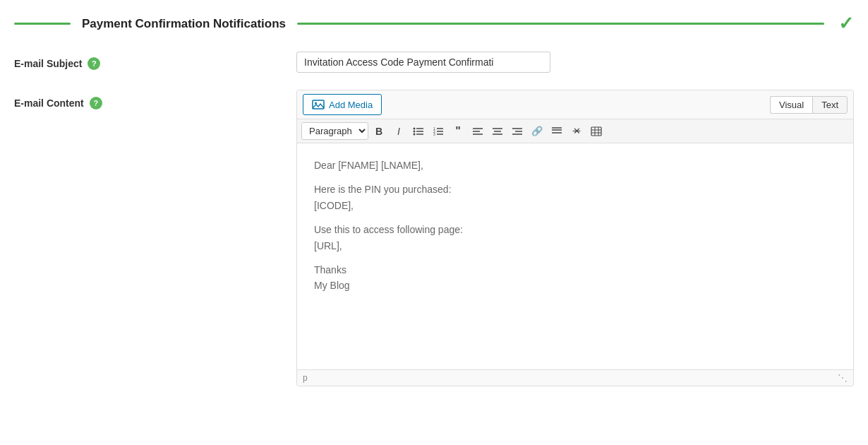  I want to click on email-subject-input, so click(423, 62).